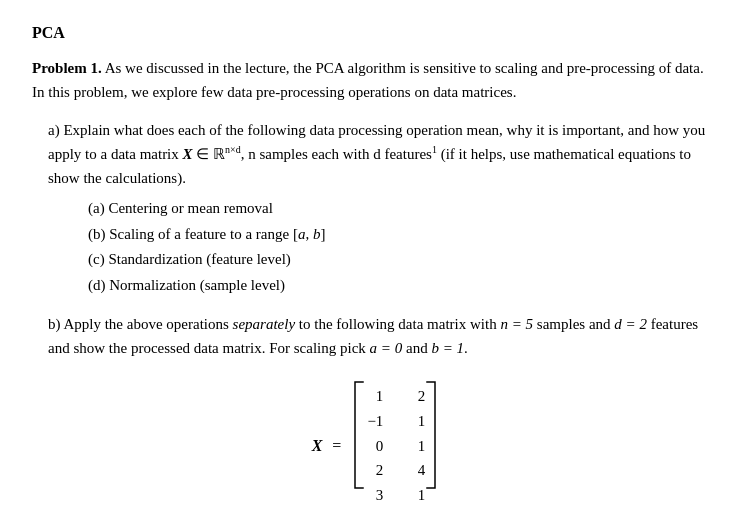 This screenshot has height=525, width=751. What do you see at coordinates (97, 285) in the screenshot?
I see `sub-item-d-label: (d)` at bounding box center [97, 285].